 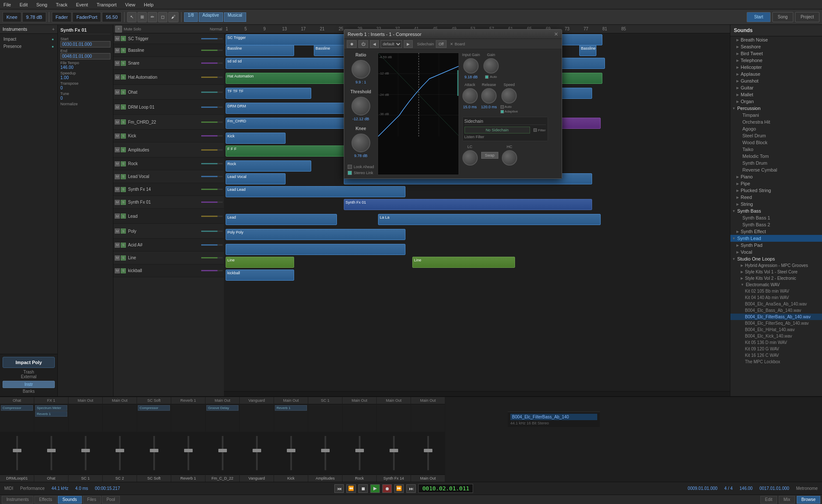 What do you see at coordinates (7, 5) in the screenshot?
I see `menu-file: File` at bounding box center [7, 5].